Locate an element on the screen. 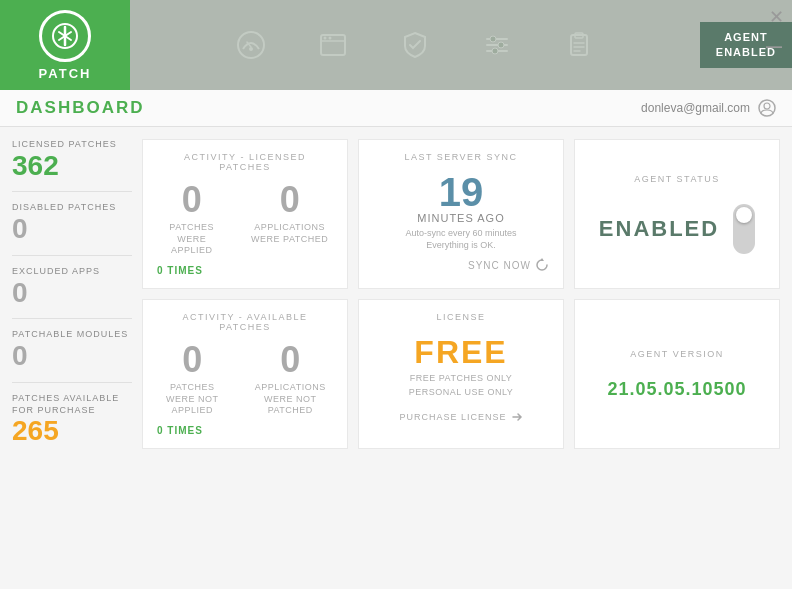  activity-available-numbers: 0 PATCHES WERE NOT APPLIED 0 APPLICATION… is located at coordinates (245, 380).